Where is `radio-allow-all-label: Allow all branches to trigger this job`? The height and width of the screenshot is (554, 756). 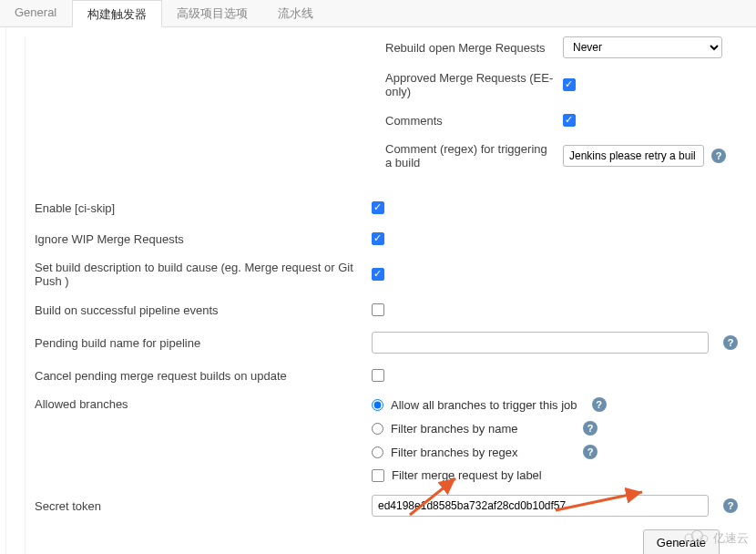
radio-allow-all-label: Allow all branches to trigger this job is located at coordinates (485, 405).